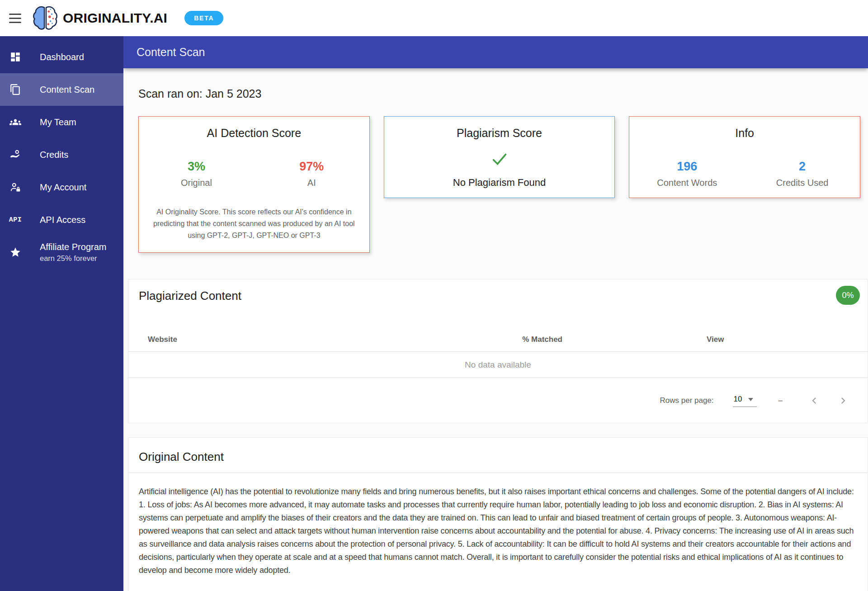  I want to click on checkmark-icon, so click(500, 160).